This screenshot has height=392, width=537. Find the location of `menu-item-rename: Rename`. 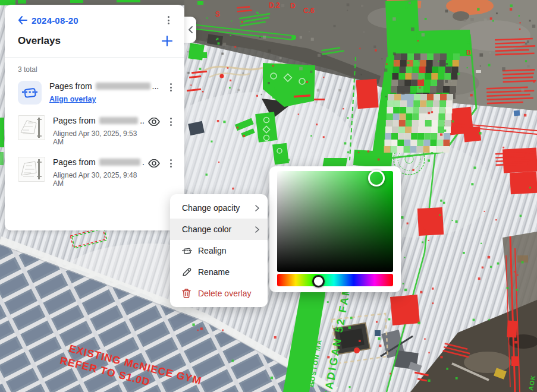

menu-item-rename: Rename is located at coordinates (219, 272).